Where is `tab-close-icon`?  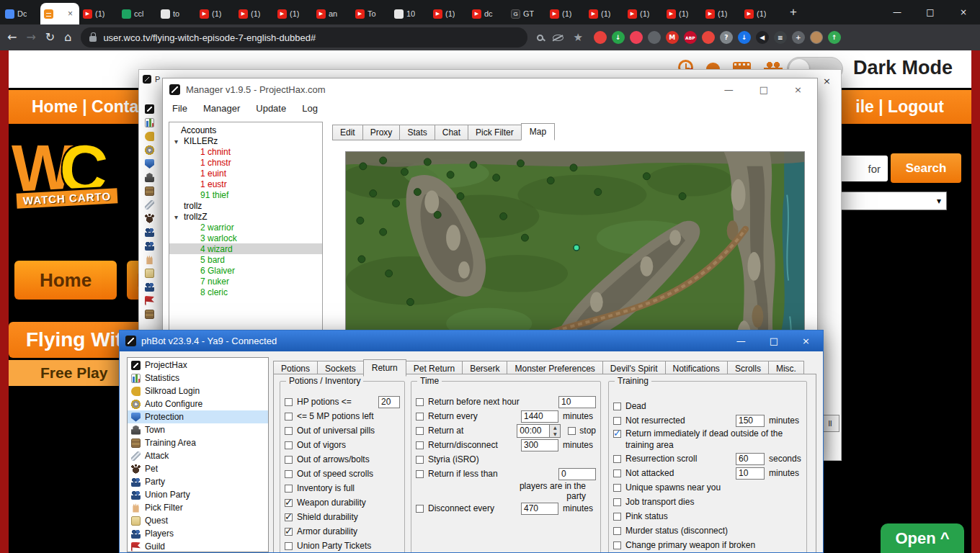
tab-close-icon is located at coordinates (72, 14).